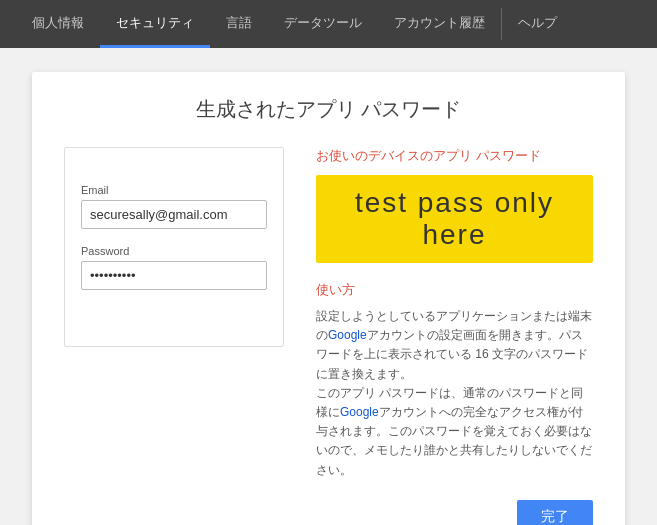 This screenshot has width=657, height=525. What do you see at coordinates (360, 412) in the screenshot?
I see `google-link-2: Google` at bounding box center [360, 412].